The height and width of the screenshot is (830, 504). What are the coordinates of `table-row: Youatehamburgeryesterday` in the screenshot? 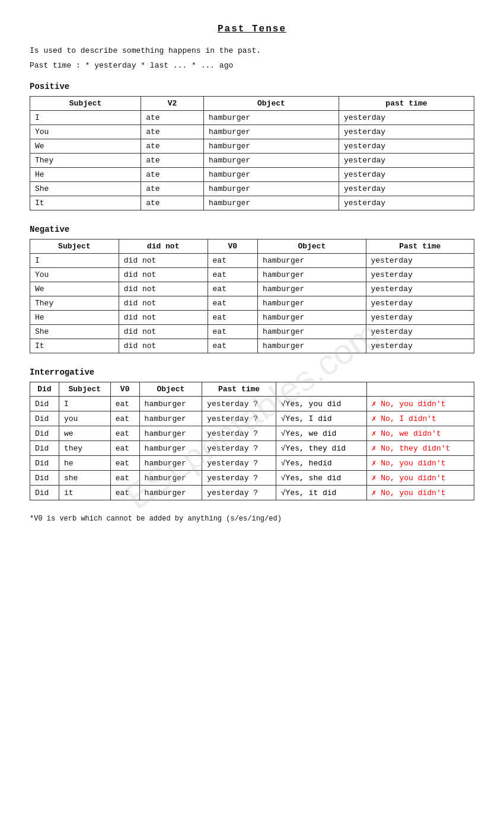 It's located at (253, 132).